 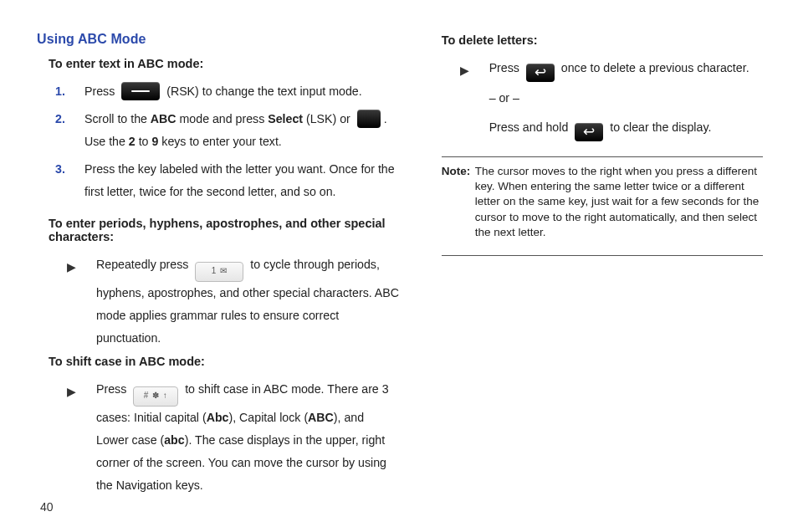 I want to click on step-text: Scroll to the ABC mode and press Select …, so click(x=243, y=130).